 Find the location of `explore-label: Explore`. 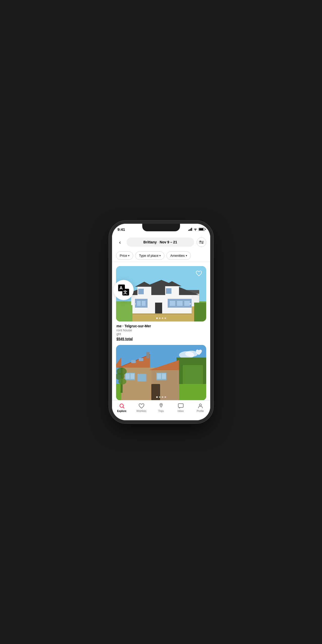

explore-label: Explore is located at coordinates (122, 411).